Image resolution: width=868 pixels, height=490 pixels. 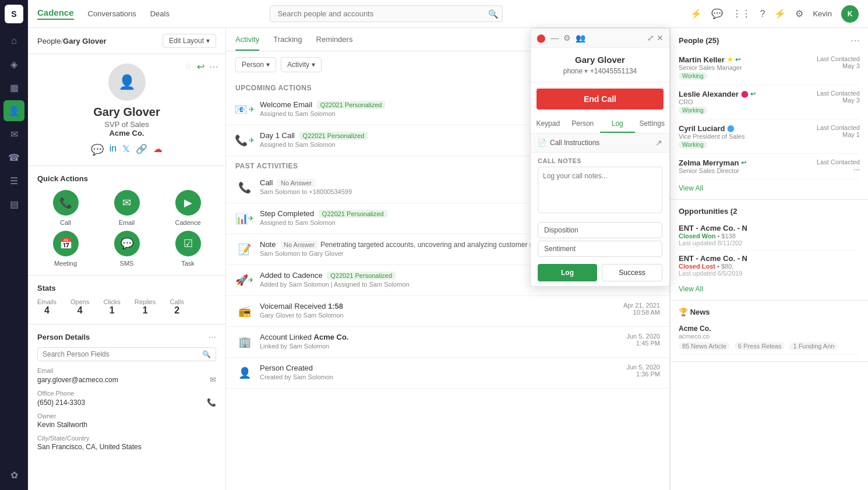 What do you see at coordinates (652, 124) in the screenshot?
I see `tab-settings: Settings` at bounding box center [652, 124].